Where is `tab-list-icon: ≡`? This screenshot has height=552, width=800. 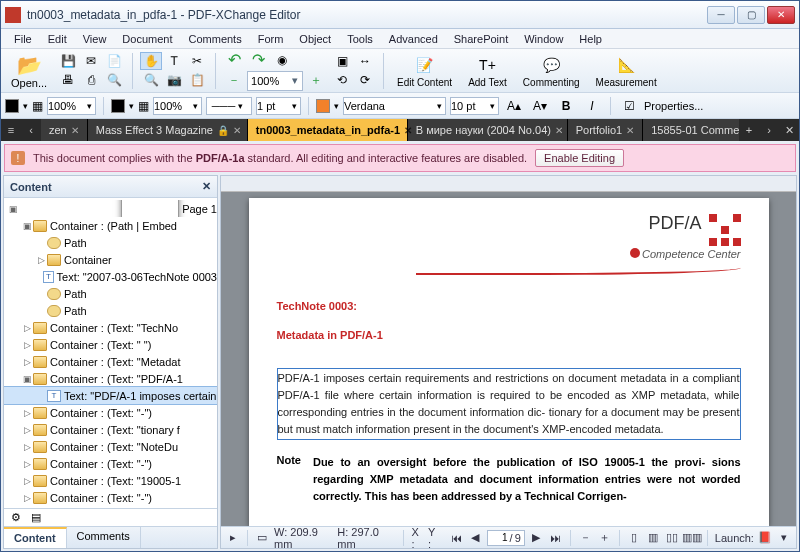
tab-list-icon: ≡ is located at coordinates (11, 130).